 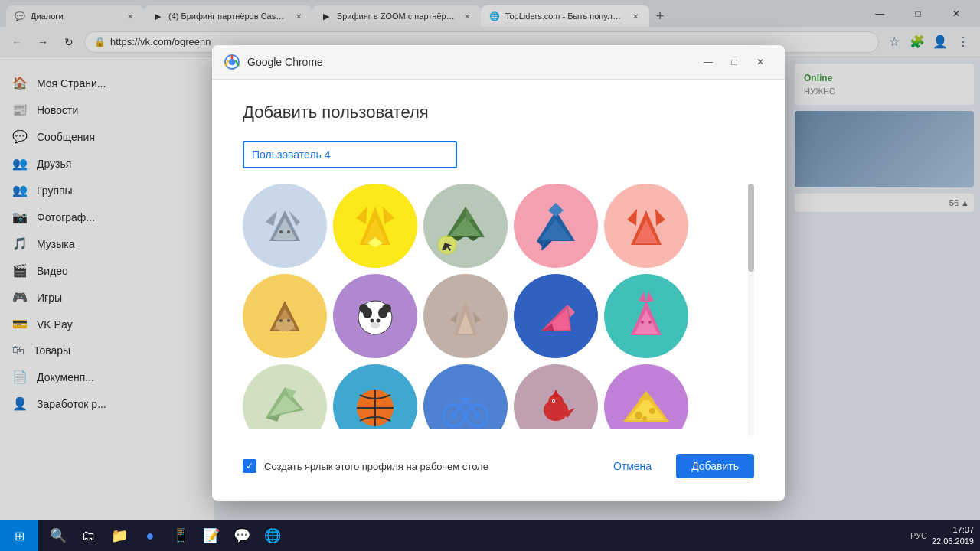 I want to click on dialog-minimize-button: —, so click(x=708, y=62).